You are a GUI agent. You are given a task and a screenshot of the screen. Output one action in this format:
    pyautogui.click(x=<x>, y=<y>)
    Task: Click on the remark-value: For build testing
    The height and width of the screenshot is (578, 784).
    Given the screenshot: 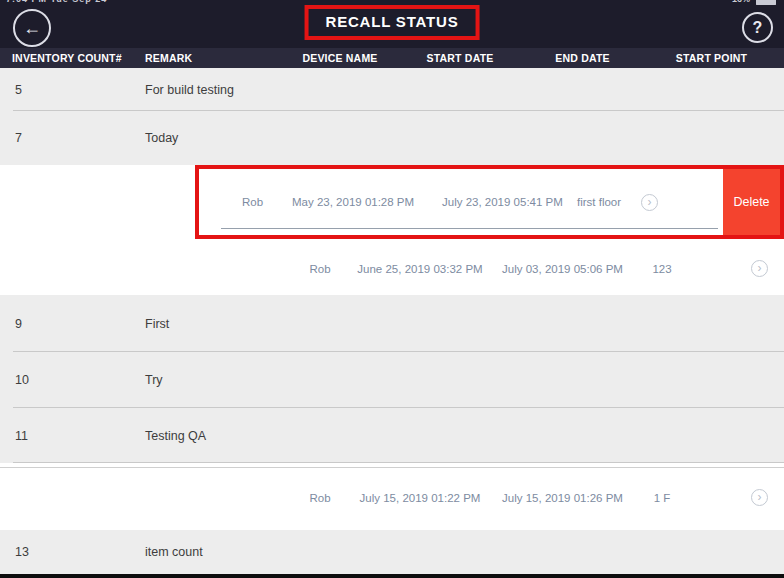 What is the action you would take?
    pyautogui.click(x=206, y=90)
    